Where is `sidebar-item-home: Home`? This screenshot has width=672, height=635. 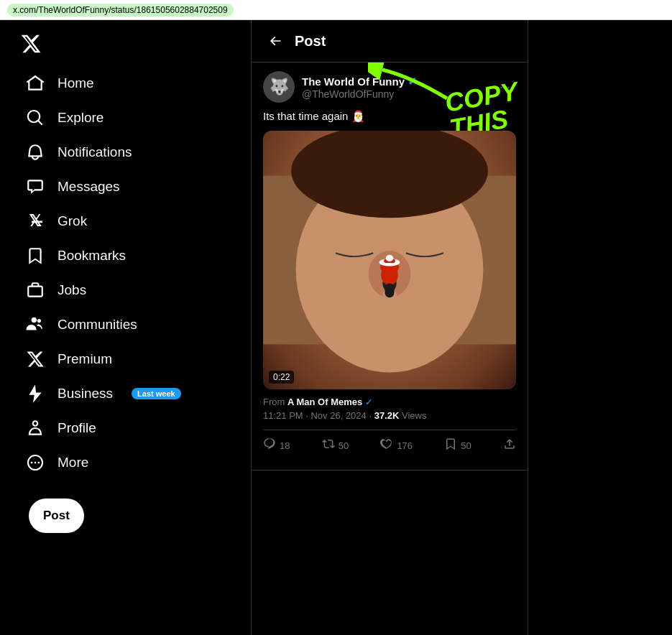 sidebar-item-home: Home is located at coordinates (125, 83).